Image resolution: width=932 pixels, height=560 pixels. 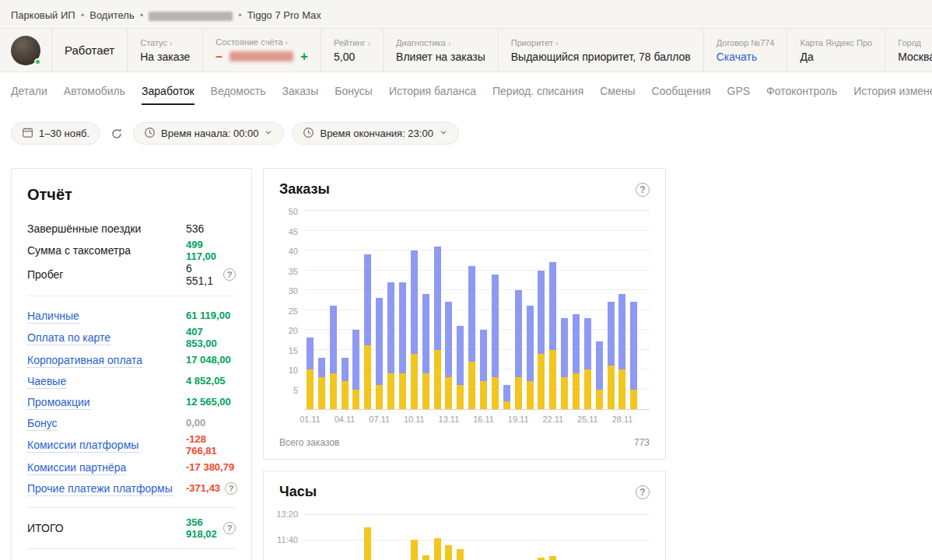 What do you see at coordinates (352, 50) in the screenshot?
I see `rating-card: Рейтинг› 5,00` at bounding box center [352, 50].